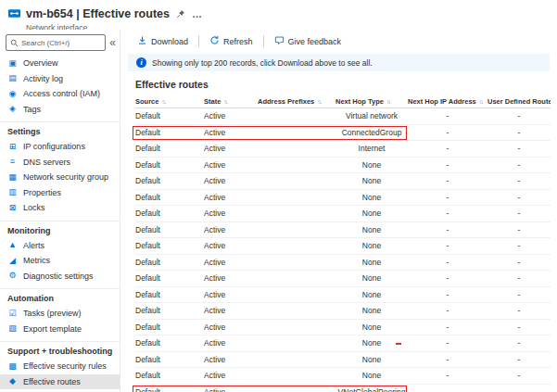 Image resolution: width=557 pixels, height=392 pixels. I want to click on toolbar-divider, so click(198, 41).